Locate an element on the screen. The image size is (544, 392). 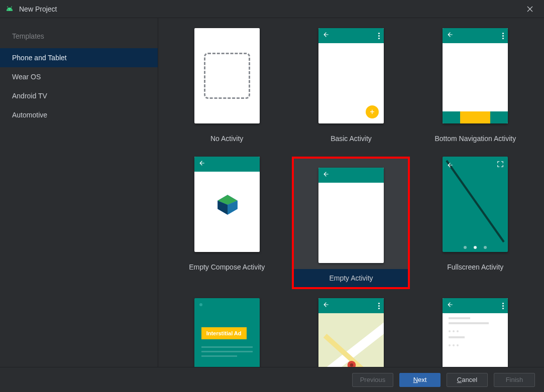
template-basic-activity: + Basic Activity is located at coordinates (351, 88).